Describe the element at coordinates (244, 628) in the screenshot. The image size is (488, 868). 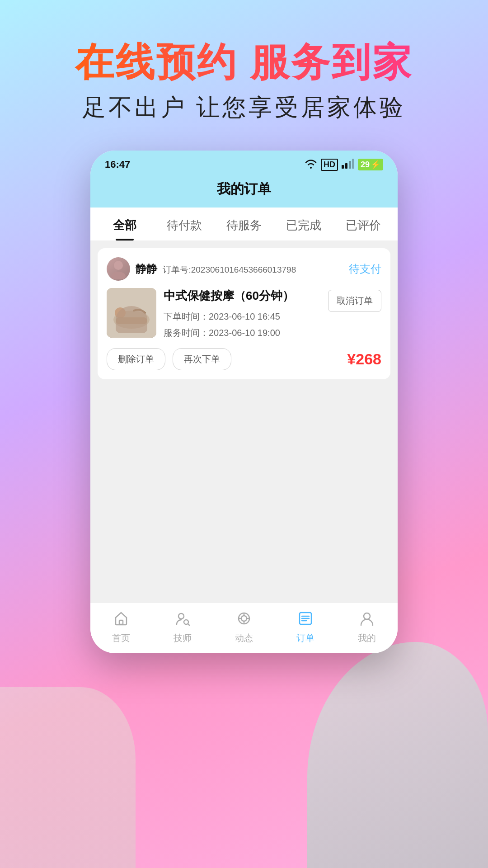
I see `bottom-nav: 首页 技师` at that location.